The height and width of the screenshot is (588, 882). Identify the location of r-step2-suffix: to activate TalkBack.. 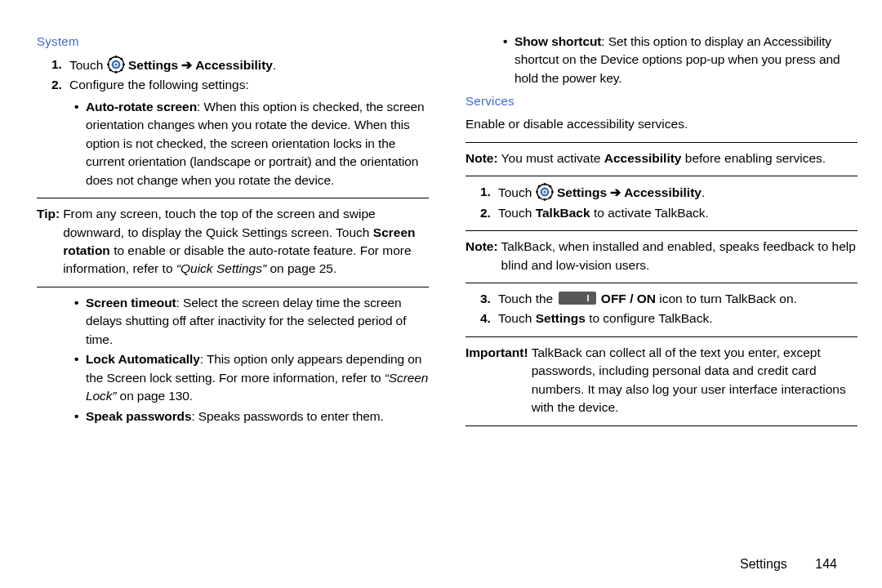
(650, 212).